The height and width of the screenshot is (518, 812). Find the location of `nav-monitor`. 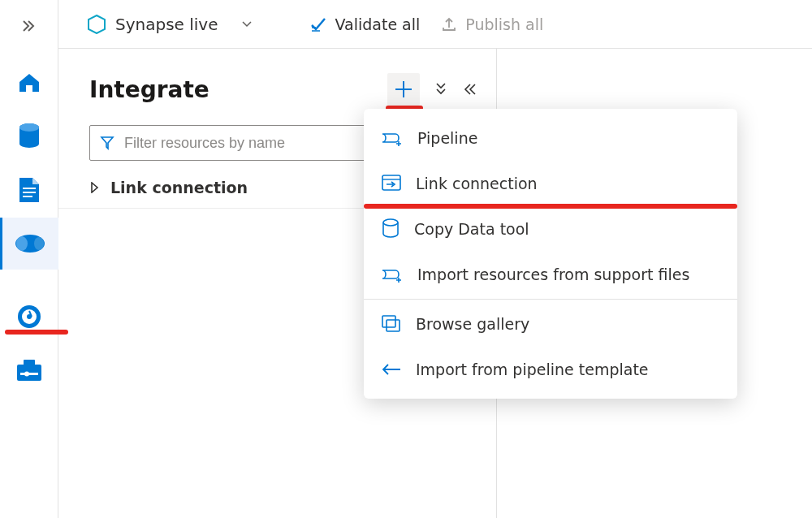

nav-monitor is located at coordinates (29, 317).